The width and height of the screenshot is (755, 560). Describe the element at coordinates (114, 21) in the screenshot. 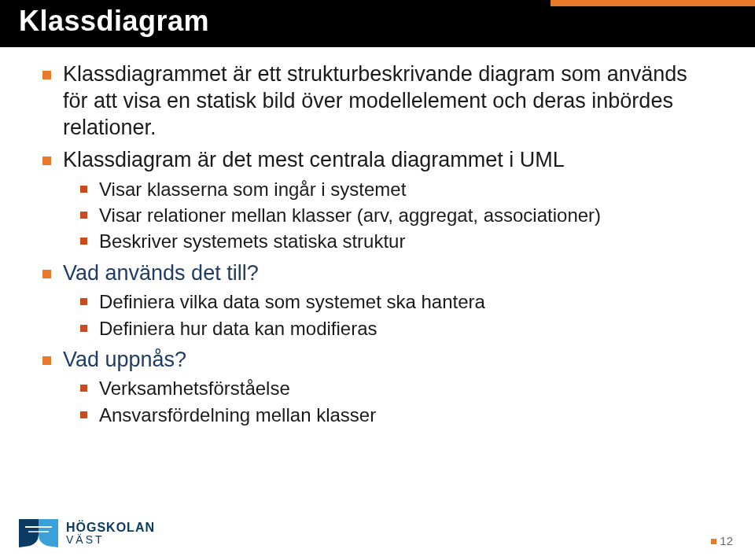

I see `slide-title: Klassdiagram` at that location.